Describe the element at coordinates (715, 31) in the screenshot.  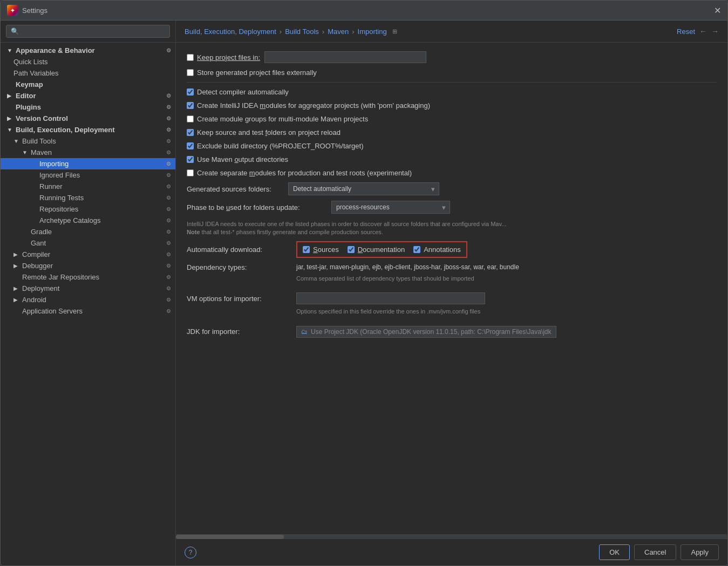
I see `nav-forward-button: →` at that location.